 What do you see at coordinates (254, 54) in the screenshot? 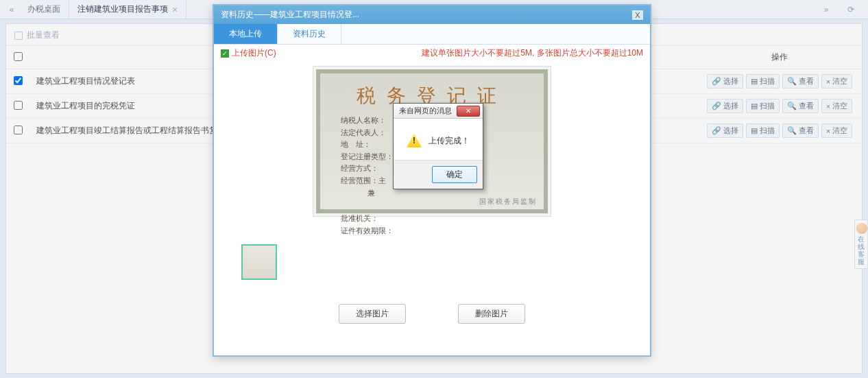
I see `upload-link-text: 上传图片(C)` at bounding box center [254, 54].